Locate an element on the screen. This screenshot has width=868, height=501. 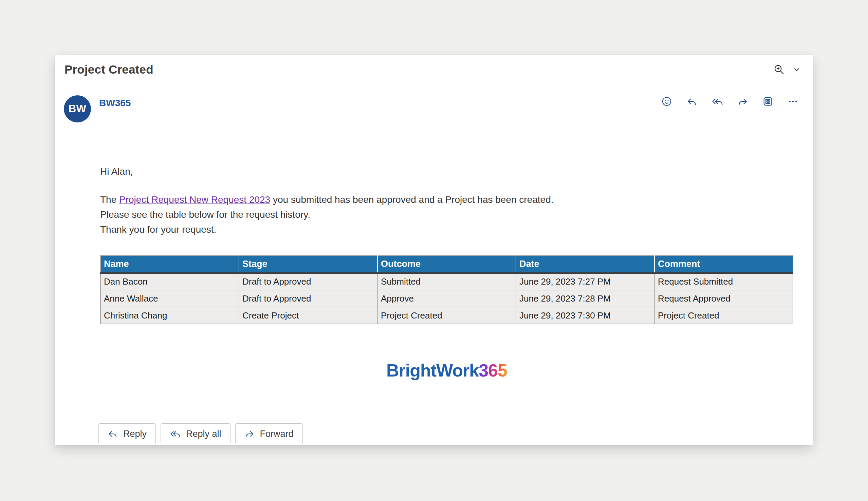
table-header-cell: Comment is located at coordinates (724, 264).